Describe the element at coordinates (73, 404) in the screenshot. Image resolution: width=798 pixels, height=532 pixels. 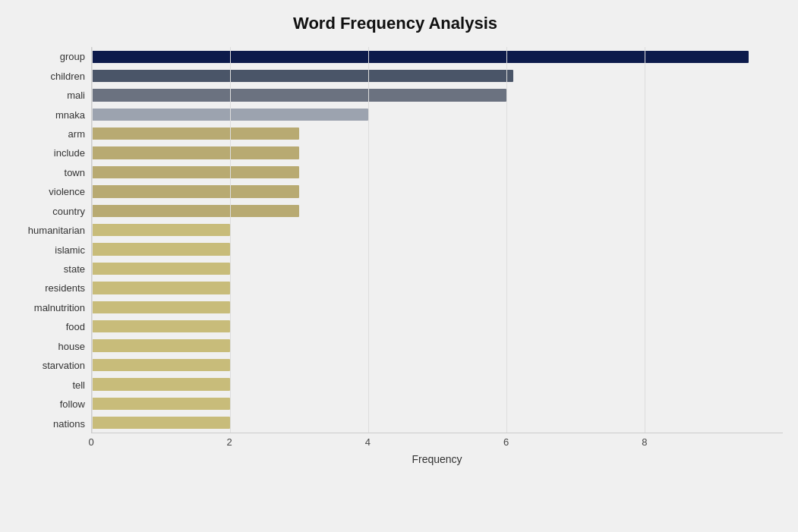
I see `y-label: follow` at that location.